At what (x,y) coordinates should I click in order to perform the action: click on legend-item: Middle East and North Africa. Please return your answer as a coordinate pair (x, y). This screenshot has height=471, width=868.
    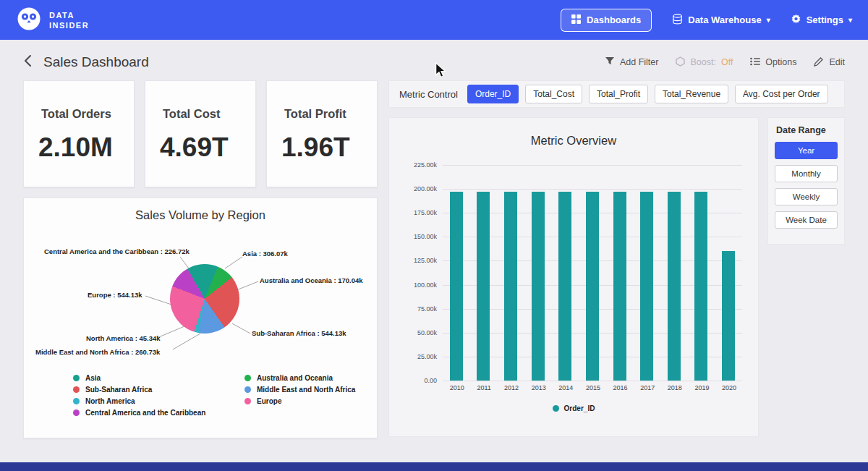
    Looking at the image, I should click on (299, 389).